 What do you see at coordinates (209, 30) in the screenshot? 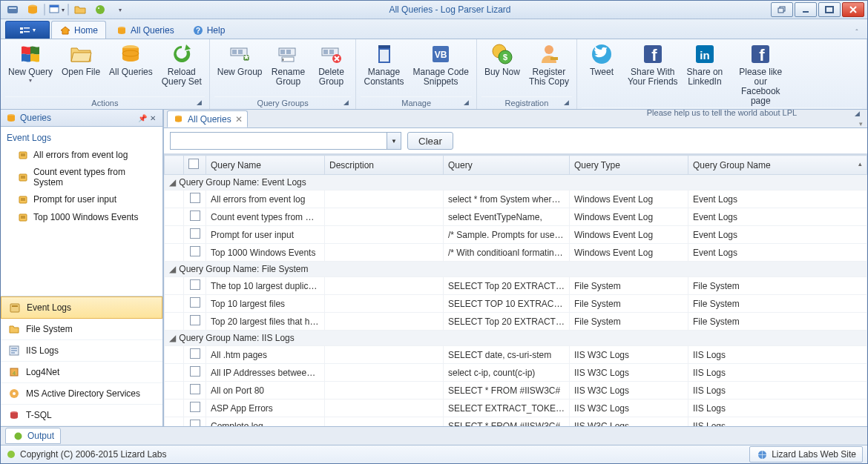
I see `tab-help: ? Help` at bounding box center [209, 30].